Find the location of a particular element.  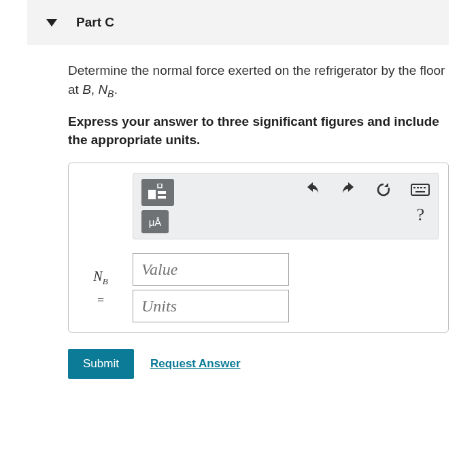

input-fields is located at coordinates (211, 288).